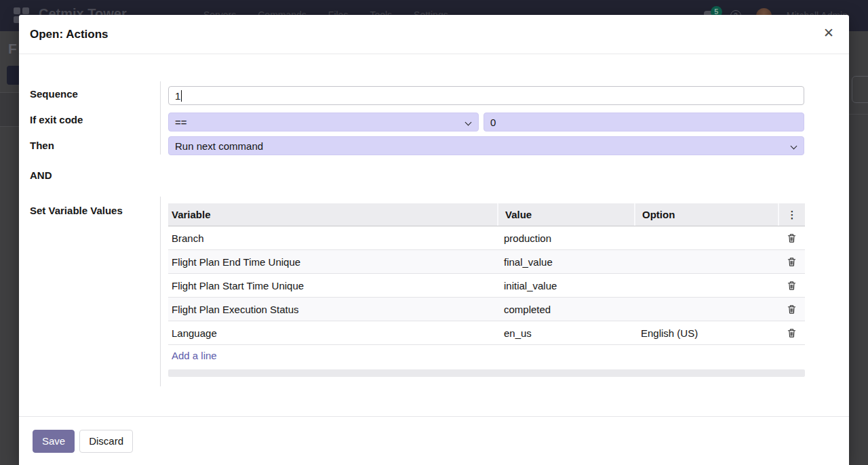  What do you see at coordinates (219, 146) in the screenshot?
I see `then-value: Run next command` at bounding box center [219, 146].